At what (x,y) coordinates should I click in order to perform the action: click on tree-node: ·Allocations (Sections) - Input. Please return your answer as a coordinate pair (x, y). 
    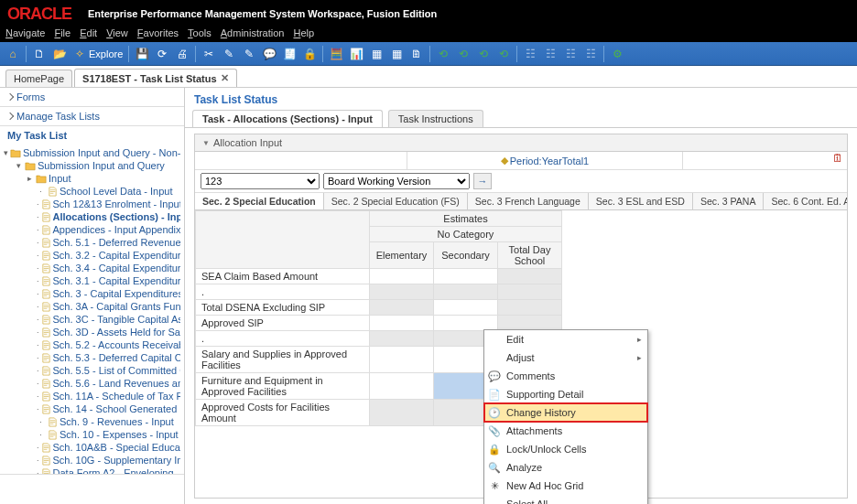
    Looking at the image, I should click on (92, 217).